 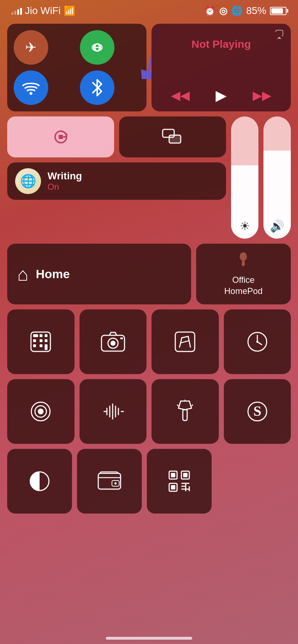 I want to click on screen-record-app, so click(x=41, y=411).